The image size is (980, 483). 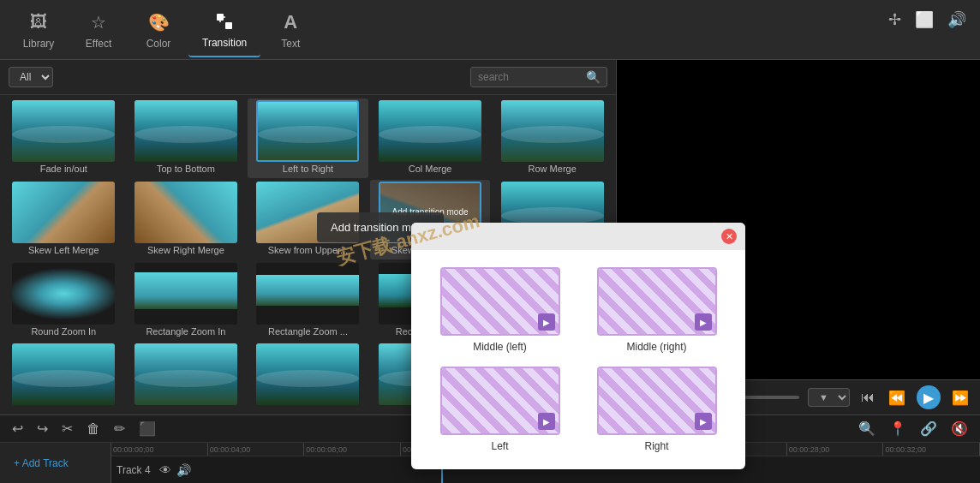 What do you see at coordinates (63, 374) in the screenshot?
I see `transition-thumb-extra1` at bounding box center [63, 374].